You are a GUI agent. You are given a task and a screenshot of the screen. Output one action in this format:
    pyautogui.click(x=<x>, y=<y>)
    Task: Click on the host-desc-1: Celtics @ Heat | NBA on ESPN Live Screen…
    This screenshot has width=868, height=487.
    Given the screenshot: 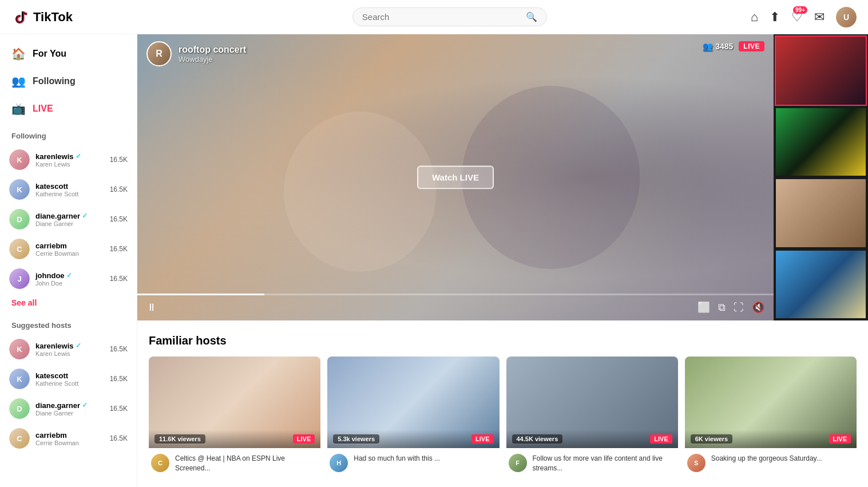 What is the action you would take?
    pyautogui.click(x=247, y=464)
    